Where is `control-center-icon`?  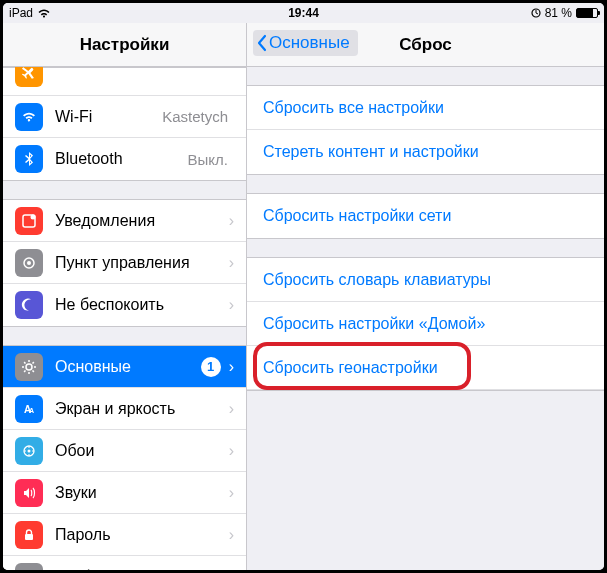
control-center-icon is located at coordinates (29, 263).